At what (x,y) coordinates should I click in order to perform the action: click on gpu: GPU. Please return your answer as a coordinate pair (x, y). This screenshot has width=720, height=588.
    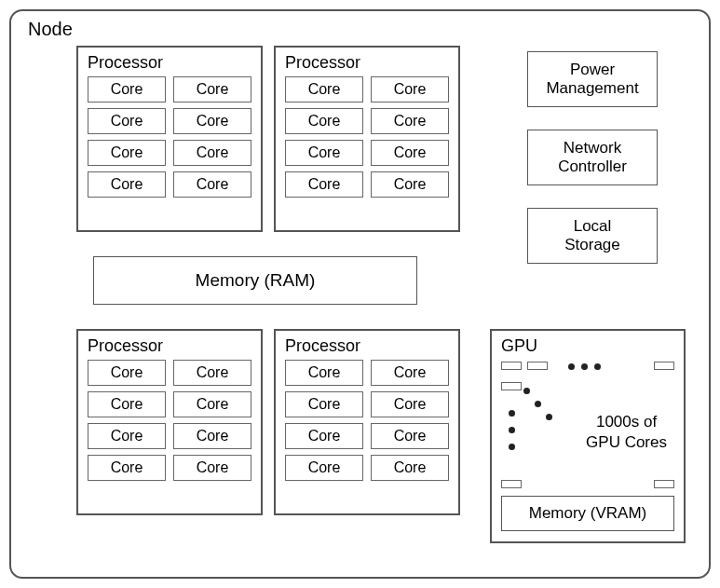
    Looking at the image, I should click on (588, 436).